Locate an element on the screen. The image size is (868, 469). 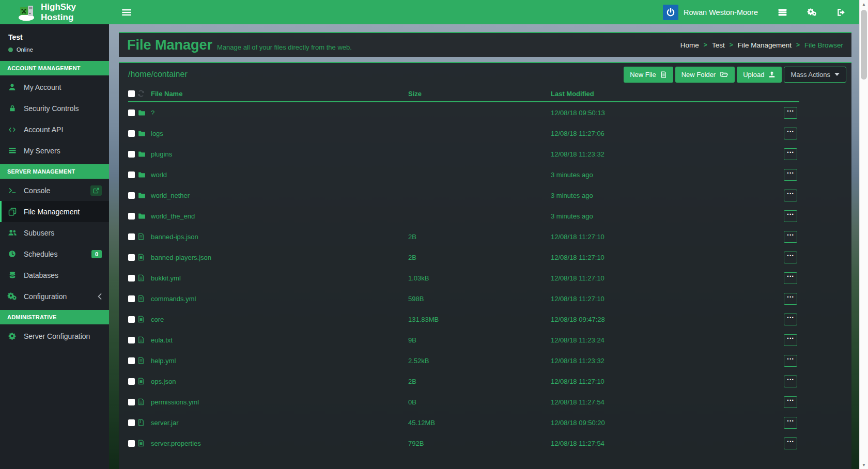
file-name-link: eula.txt is located at coordinates (280, 340).